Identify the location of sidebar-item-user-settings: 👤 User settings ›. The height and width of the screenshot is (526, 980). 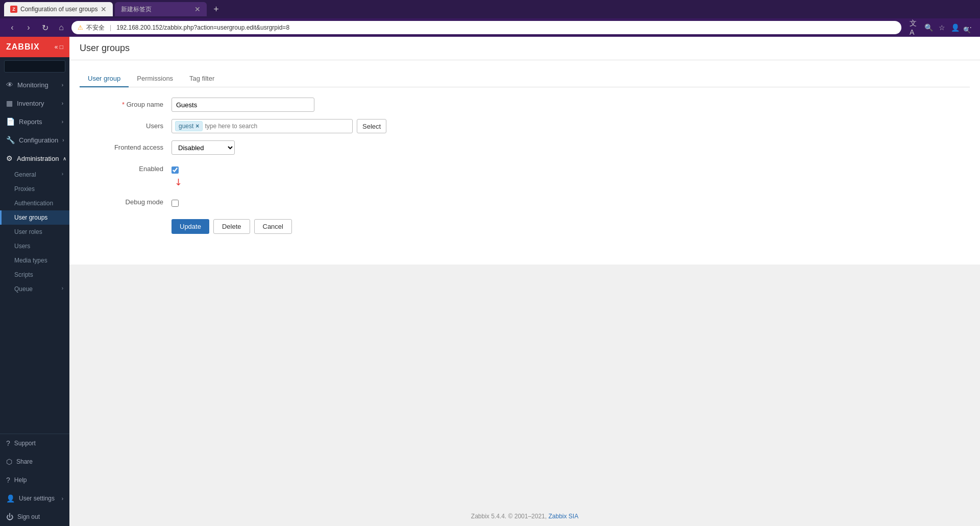
(35, 498).